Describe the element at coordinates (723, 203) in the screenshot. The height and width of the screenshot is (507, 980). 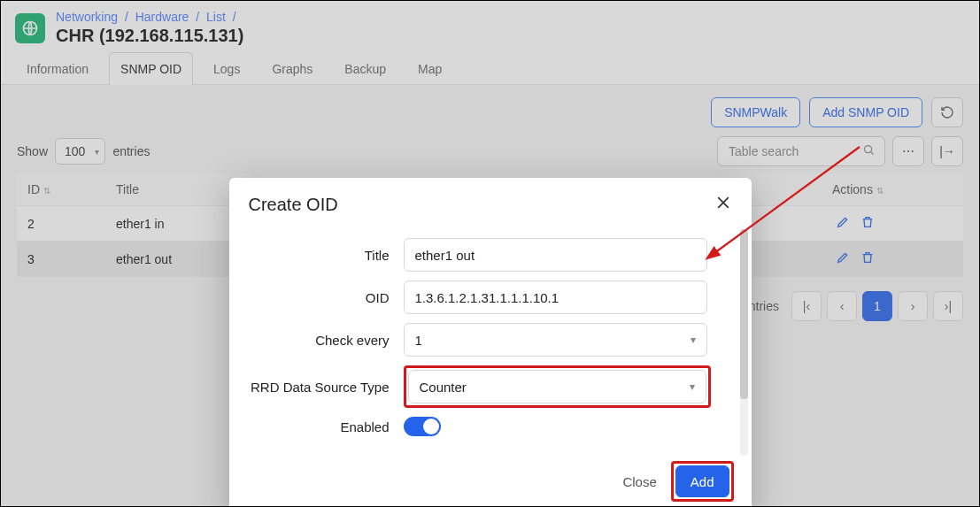
I see `close-icon` at that location.